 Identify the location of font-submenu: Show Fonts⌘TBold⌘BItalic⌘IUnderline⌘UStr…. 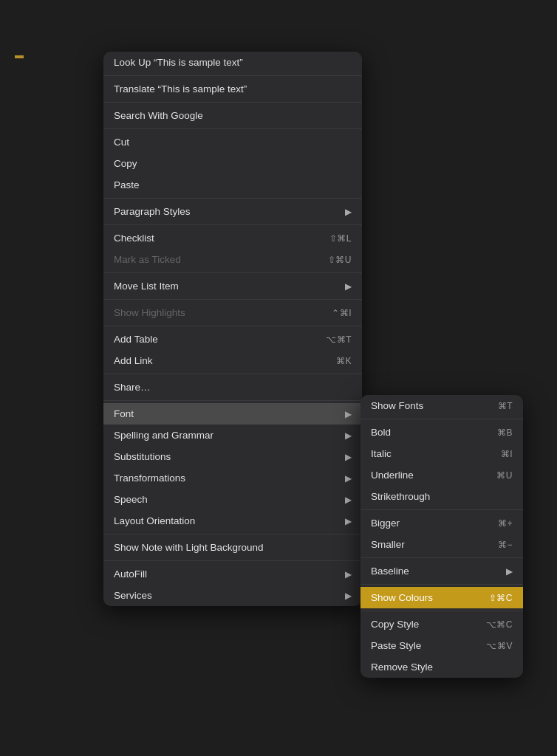
(442, 536).